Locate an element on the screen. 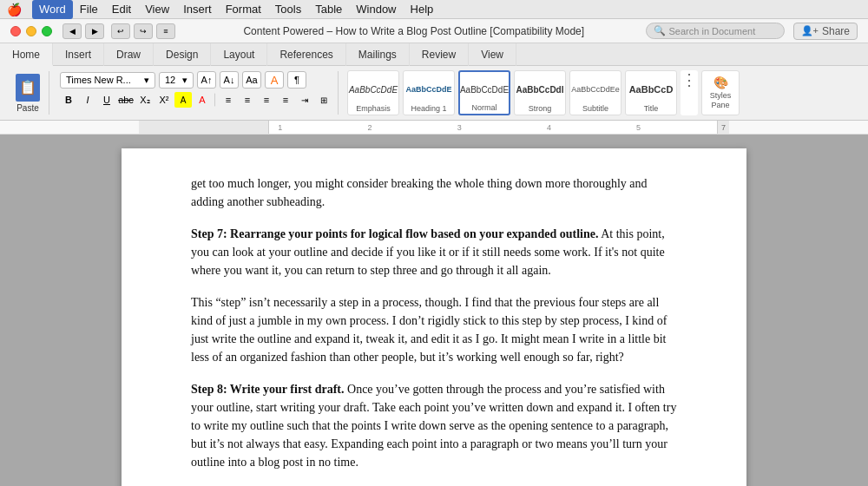 The height and width of the screenshot is (486, 868). title-bar: ◀ ▶ ↩ ↪ ≡ Content Powered – How to Write… is located at coordinates (434, 31).